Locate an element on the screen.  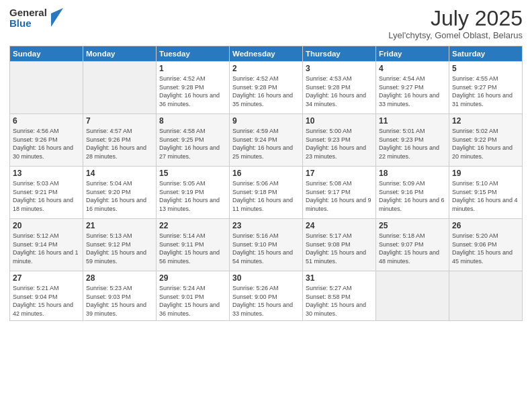
day-number: 31 is located at coordinates (339, 278).